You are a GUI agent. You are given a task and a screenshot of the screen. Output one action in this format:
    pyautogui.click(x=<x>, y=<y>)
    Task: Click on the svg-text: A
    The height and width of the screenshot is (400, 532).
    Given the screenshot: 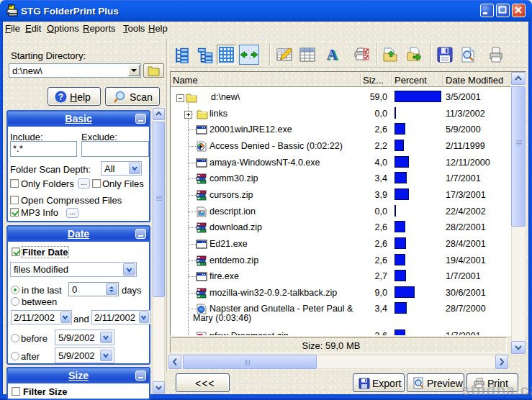 What is the action you would take?
    pyautogui.click(x=332, y=55)
    